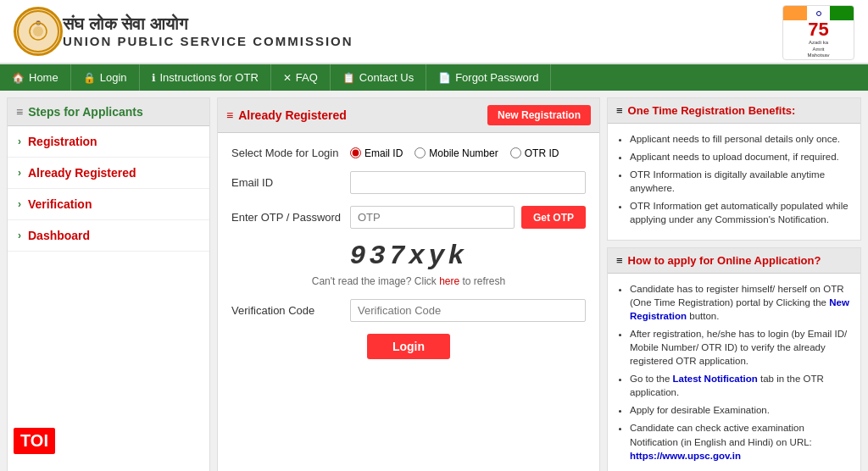  I want to click on list-item: OTR Information is digitally available a…, so click(740, 181).